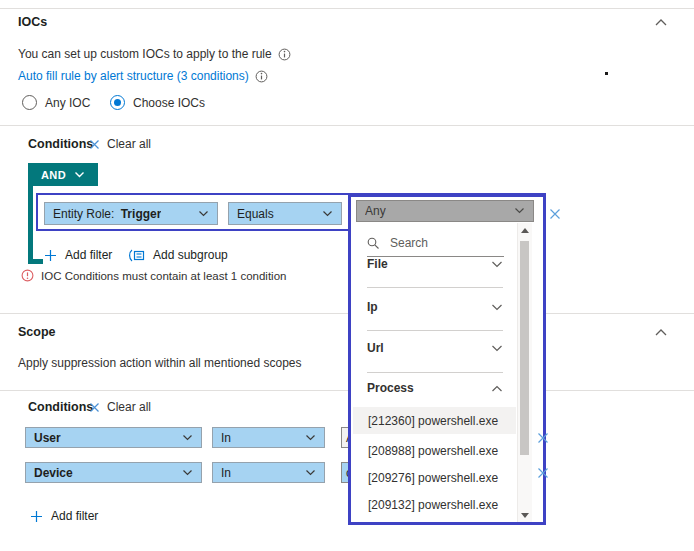  I want to click on scroll-down-button, so click(525, 515).